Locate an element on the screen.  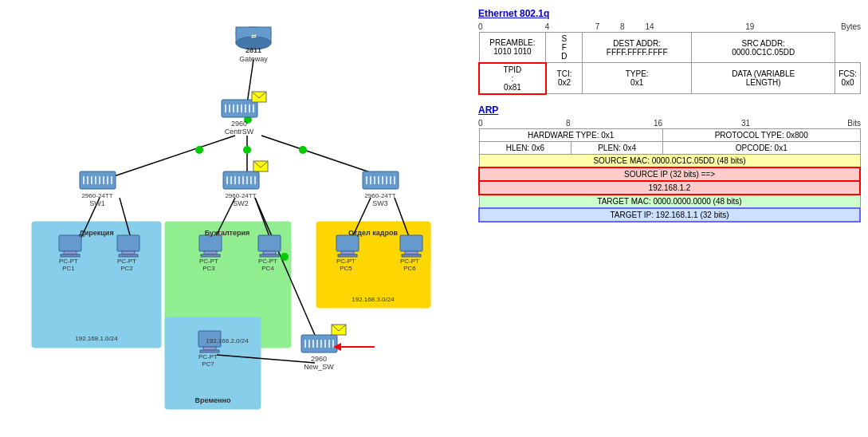
tci-cell: TCI:0x2 is located at coordinates (564, 78).